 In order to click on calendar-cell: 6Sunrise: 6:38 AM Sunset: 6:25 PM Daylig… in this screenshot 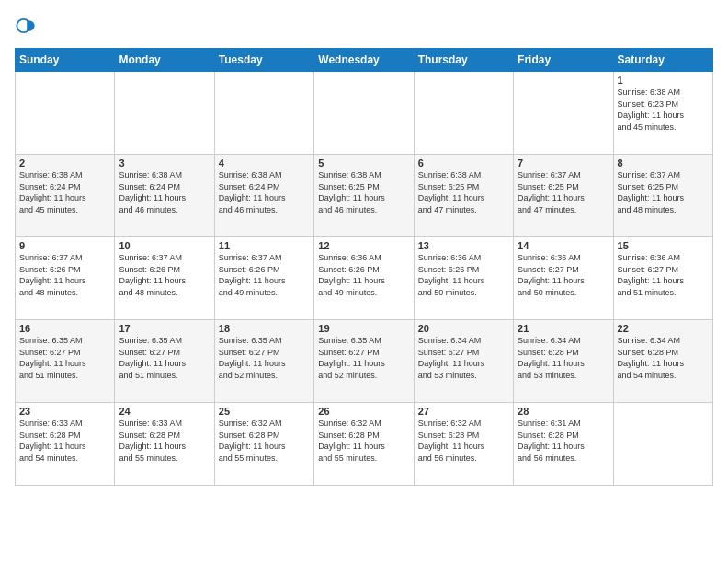, I will do `click(463, 196)`.